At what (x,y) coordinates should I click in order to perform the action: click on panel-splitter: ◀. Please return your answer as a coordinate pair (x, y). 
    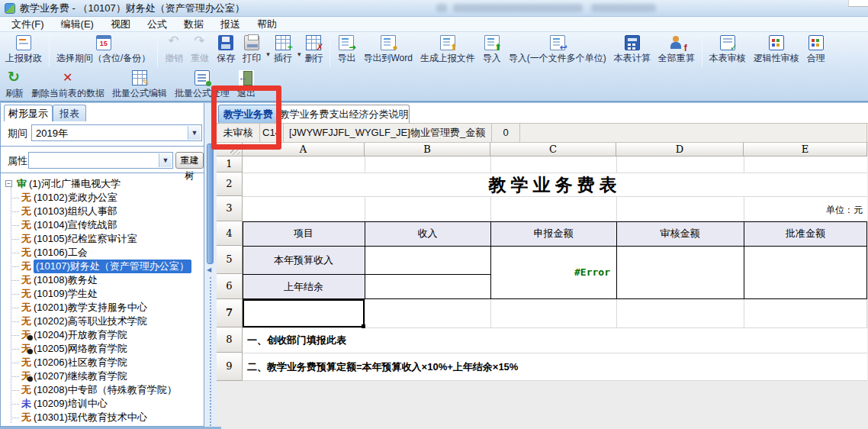
    Looking at the image, I should click on (211, 266).